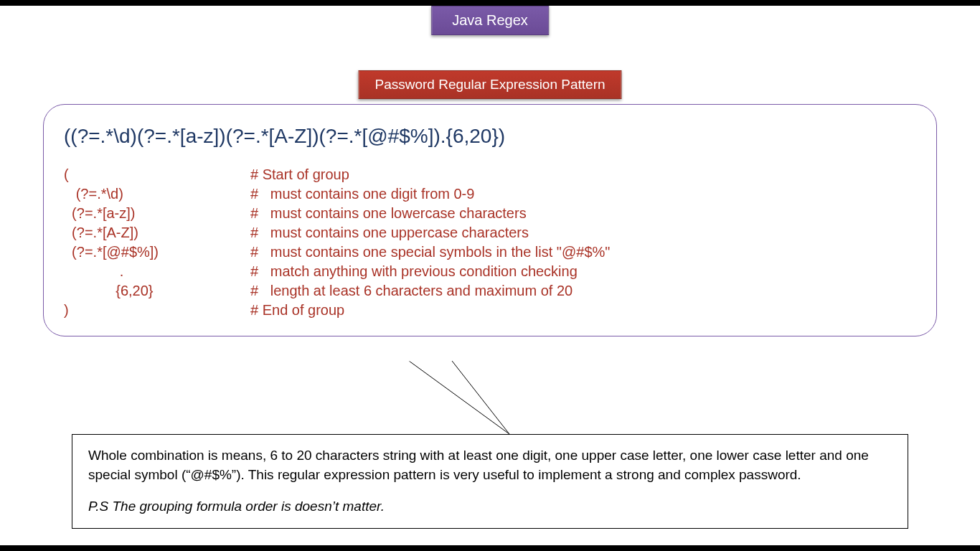  Describe the element at coordinates (490, 271) in the screenshot. I see `table-row: .# match anything with previous conditio…` at that location.